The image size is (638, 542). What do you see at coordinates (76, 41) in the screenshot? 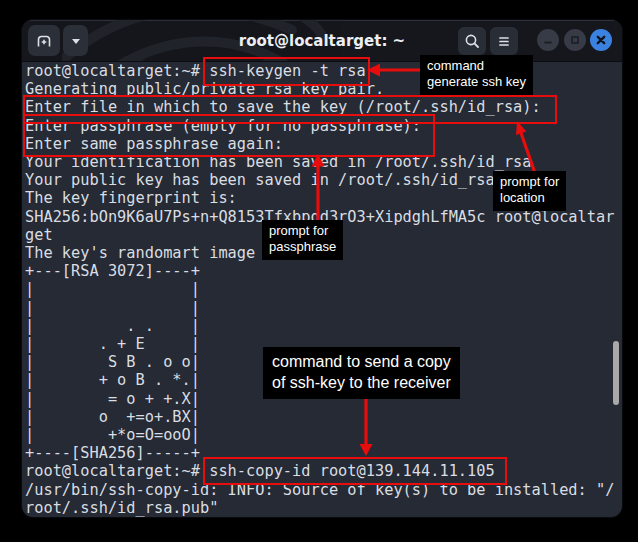
I see `chevron-down-icon` at bounding box center [76, 41].